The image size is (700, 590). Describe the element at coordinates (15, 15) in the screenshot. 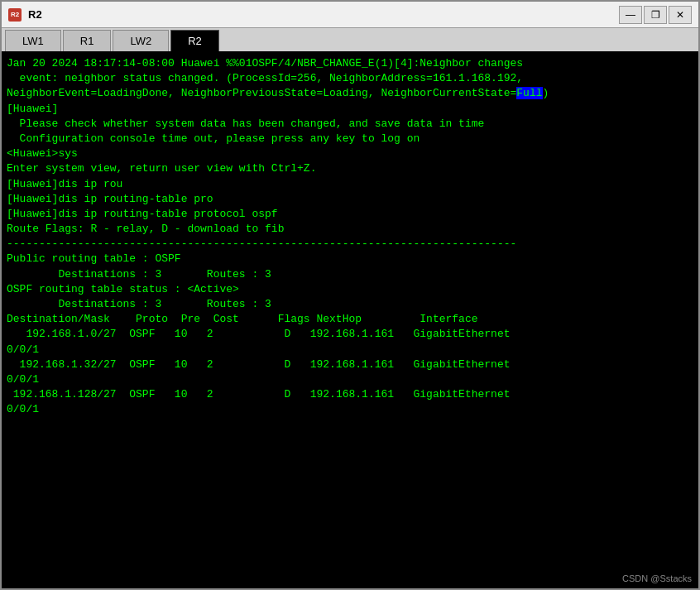

I see `window-icon: R2` at that location.